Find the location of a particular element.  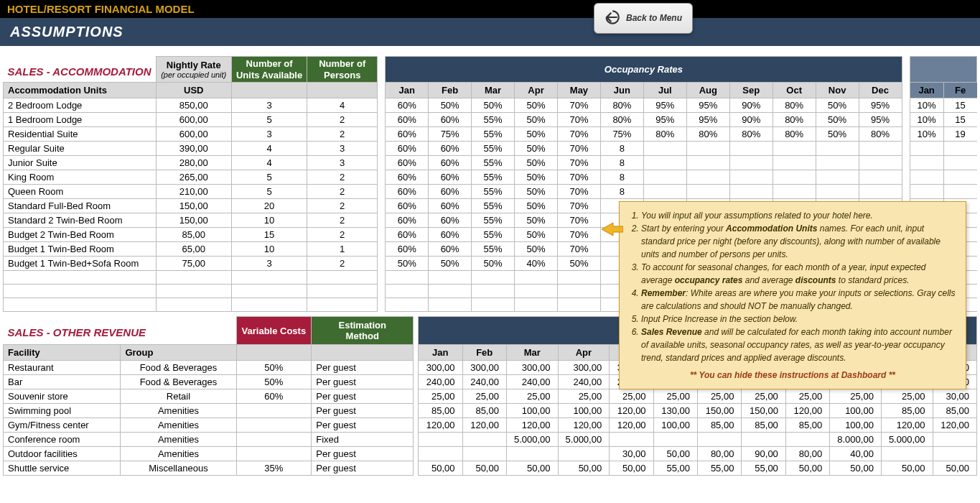

group-cell: Amenities is located at coordinates (178, 454).